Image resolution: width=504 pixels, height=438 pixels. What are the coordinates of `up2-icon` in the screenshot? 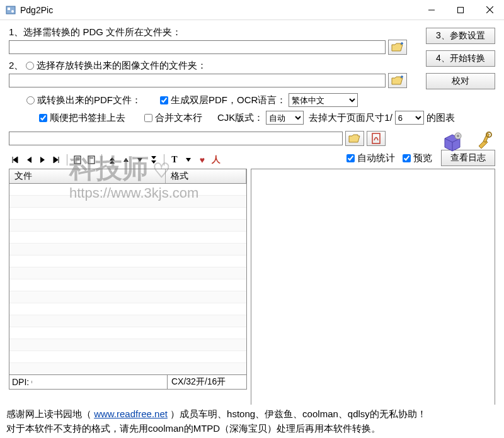 It's located at (112, 160).